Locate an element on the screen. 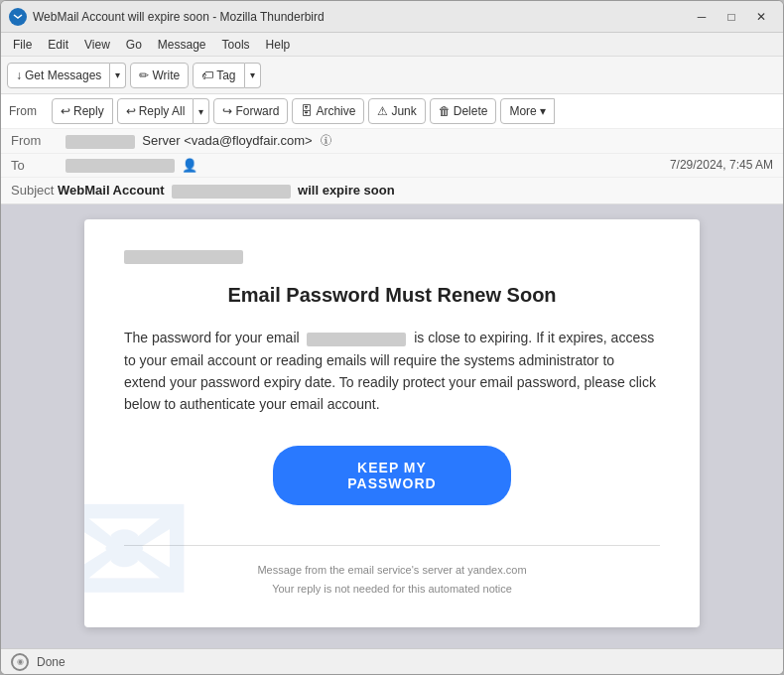 This screenshot has width=784, height=675. get-messages-button: ↓ Get Messages is located at coordinates (59, 75).